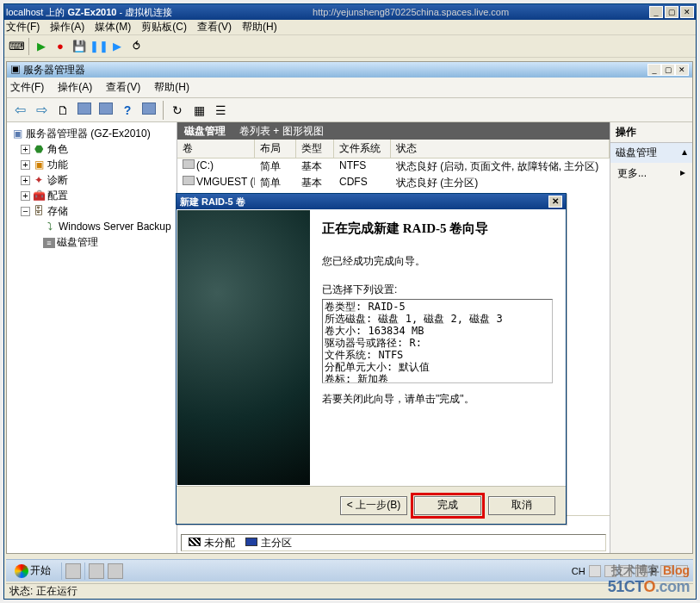 The width and height of the screenshot is (700, 603). I want to click on actions-header: 操作, so click(651, 133).